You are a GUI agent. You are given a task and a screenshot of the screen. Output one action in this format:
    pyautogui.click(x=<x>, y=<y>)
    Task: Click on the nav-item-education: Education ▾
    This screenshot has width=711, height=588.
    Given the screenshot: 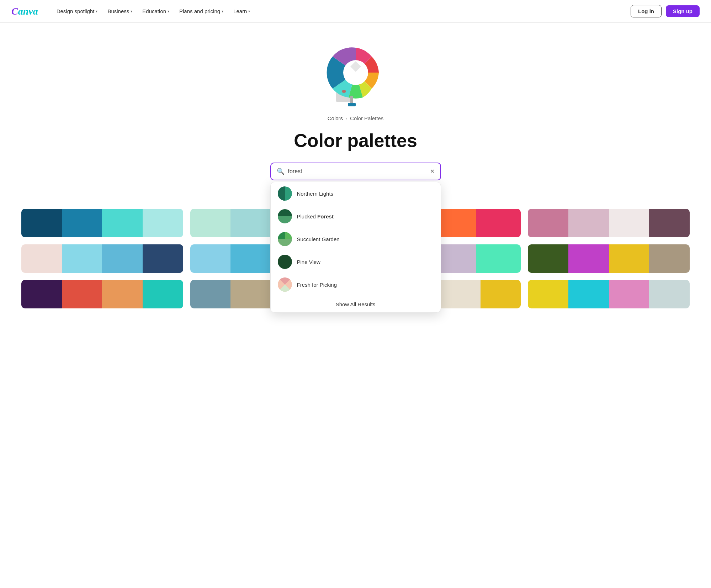 What is the action you would take?
    pyautogui.click(x=156, y=11)
    